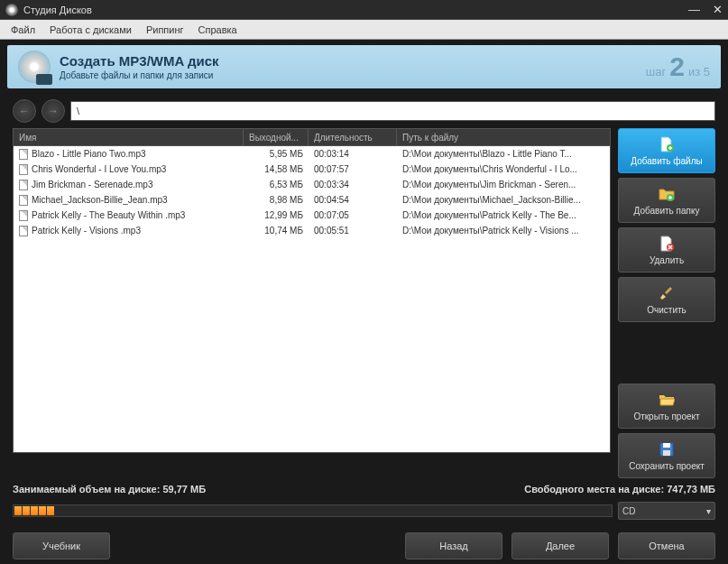  Describe the element at coordinates (667, 511) in the screenshot. I see `disc-type-select: CD ▾` at that location.